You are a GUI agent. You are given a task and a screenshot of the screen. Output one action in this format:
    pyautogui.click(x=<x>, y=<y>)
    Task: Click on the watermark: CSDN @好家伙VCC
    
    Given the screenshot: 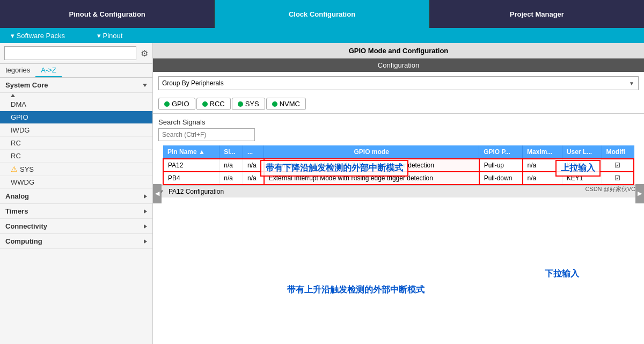 What is the action you would take?
    pyautogui.click(x=612, y=189)
    